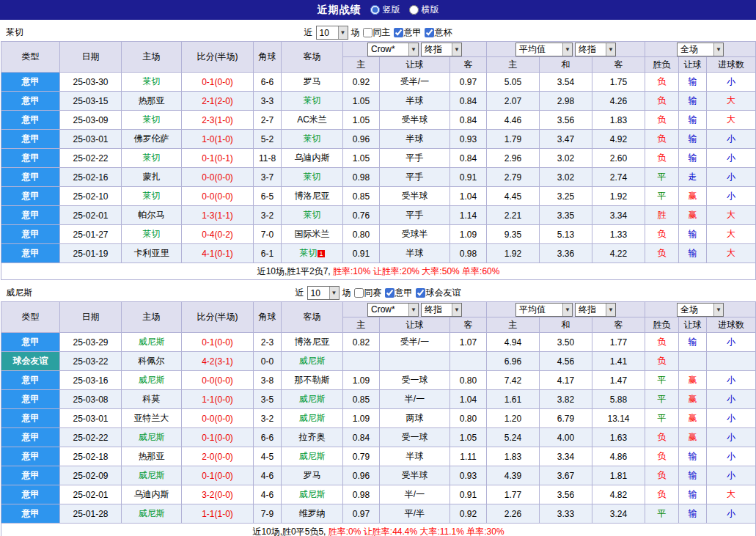 This screenshot has height=536, width=756. I want to click on euro-home-odds-cell: 2.79, so click(513, 177).